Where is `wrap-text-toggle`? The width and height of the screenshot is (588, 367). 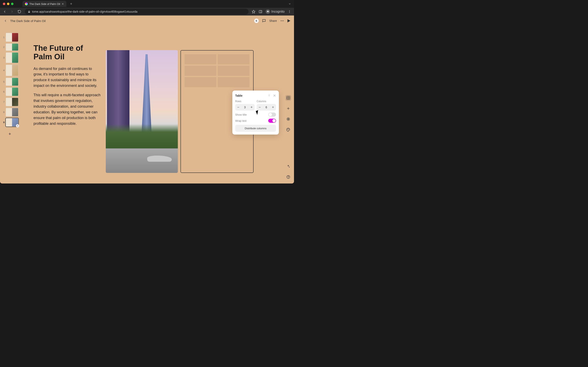
wrap-text-toggle is located at coordinates (272, 121).